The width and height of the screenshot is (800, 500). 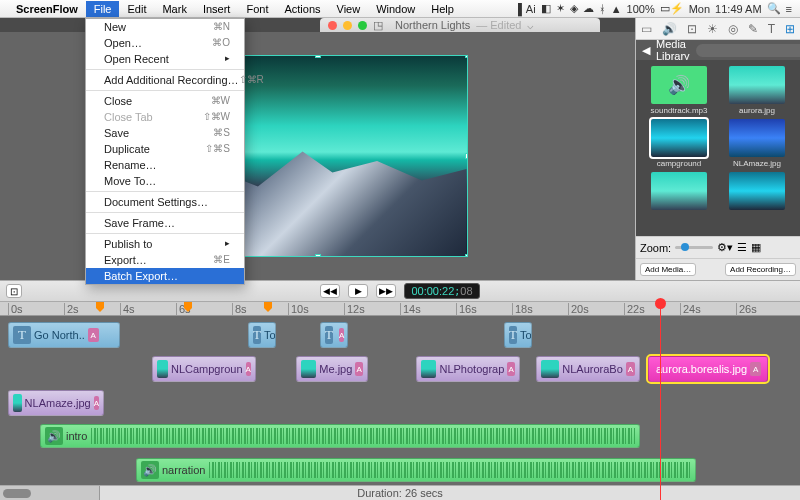 What do you see at coordinates (217, 9) in the screenshot?
I see `menu-insert: Insert` at bounding box center [217, 9].